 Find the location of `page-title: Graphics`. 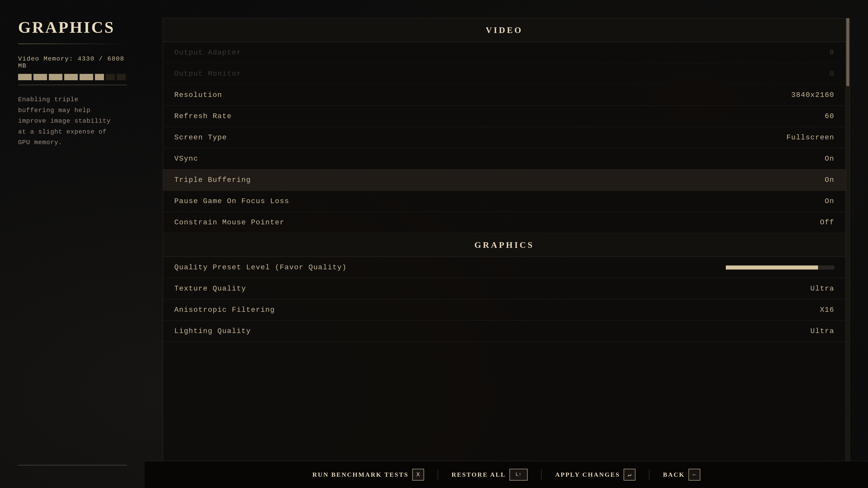

page-title: Graphics is located at coordinates (75, 28).